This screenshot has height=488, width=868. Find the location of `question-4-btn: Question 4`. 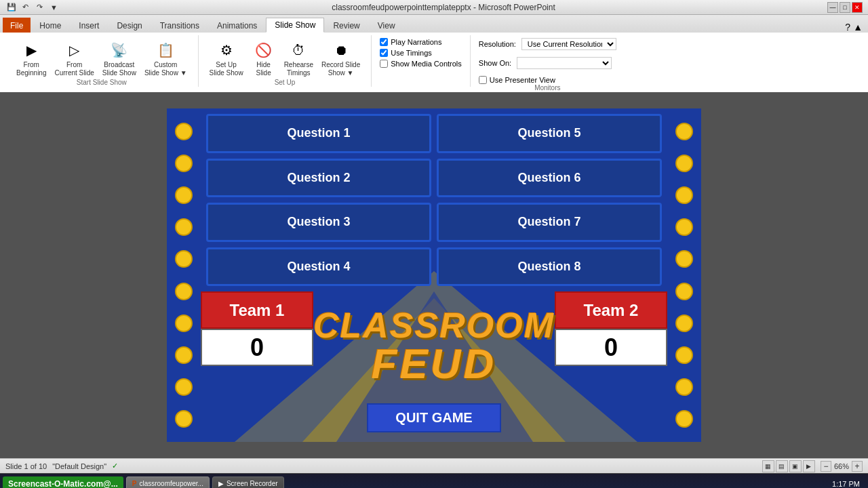

question-4-btn: Question 4 is located at coordinates (319, 267).